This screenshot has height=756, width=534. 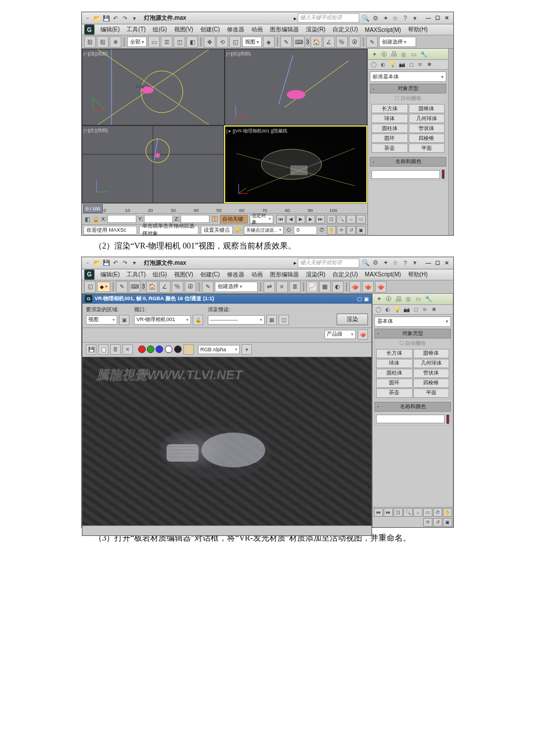 What do you see at coordinates (168, 350) in the screenshot?
I see `alpha-channel` at bounding box center [168, 350].